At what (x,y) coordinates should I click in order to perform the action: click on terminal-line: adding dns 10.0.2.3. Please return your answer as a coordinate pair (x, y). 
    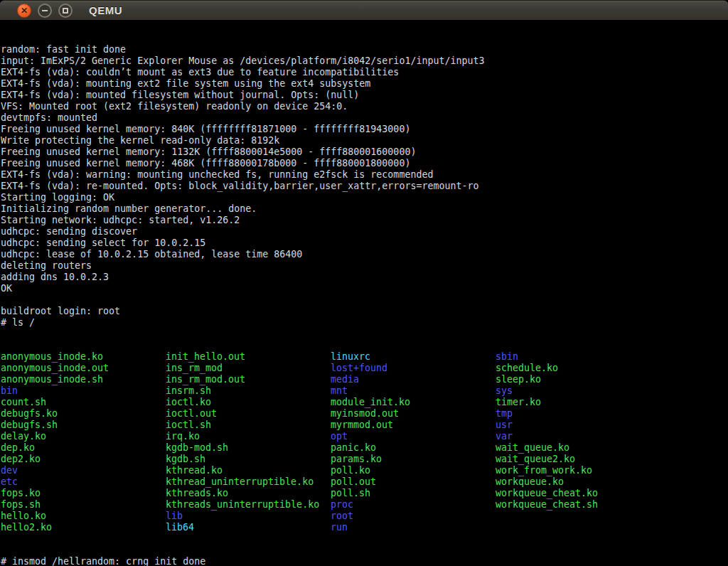
    Looking at the image, I should click on (364, 277).